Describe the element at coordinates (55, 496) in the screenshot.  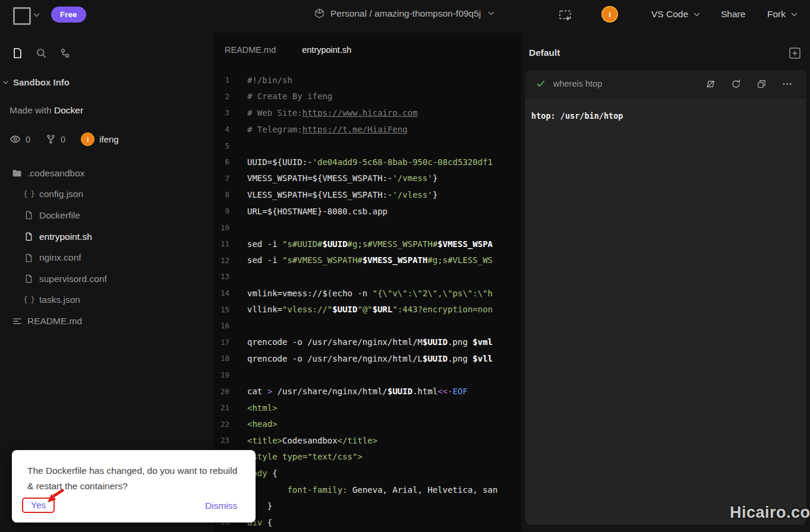
I see `annotation-arrow-icon` at that location.